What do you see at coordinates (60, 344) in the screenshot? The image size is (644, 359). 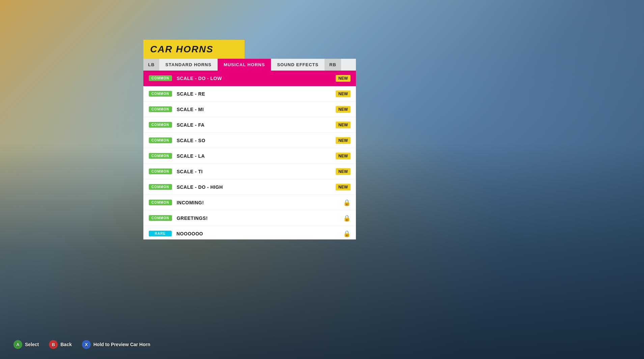 I see `back-control: B Back` at bounding box center [60, 344].